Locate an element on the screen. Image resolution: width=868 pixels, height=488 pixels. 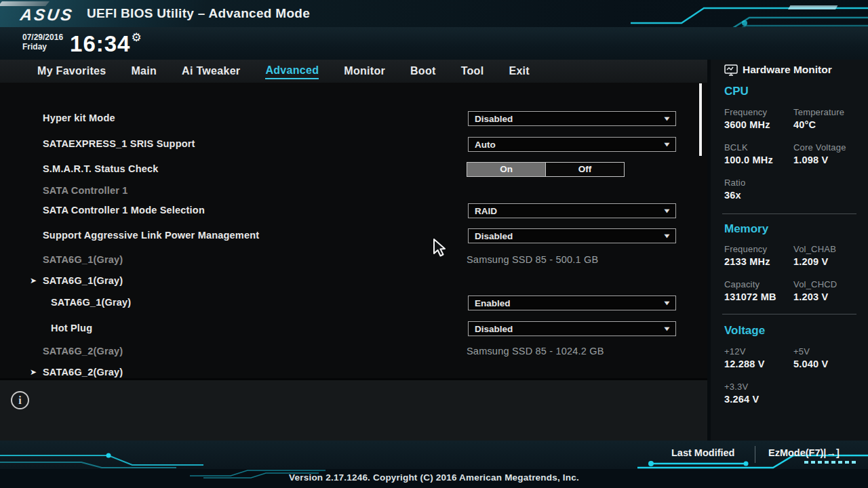
section-label: SATA Controller 1 is located at coordinates (85, 190).